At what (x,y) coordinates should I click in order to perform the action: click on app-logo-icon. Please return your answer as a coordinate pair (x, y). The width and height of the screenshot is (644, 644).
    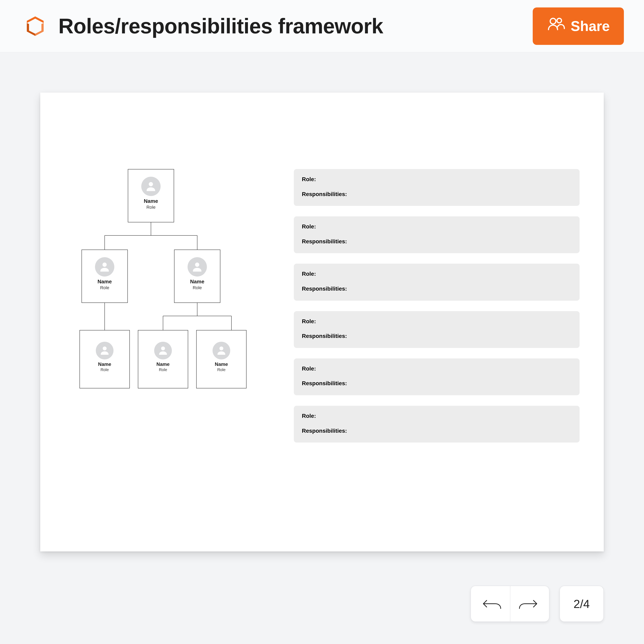
    Looking at the image, I should click on (35, 26).